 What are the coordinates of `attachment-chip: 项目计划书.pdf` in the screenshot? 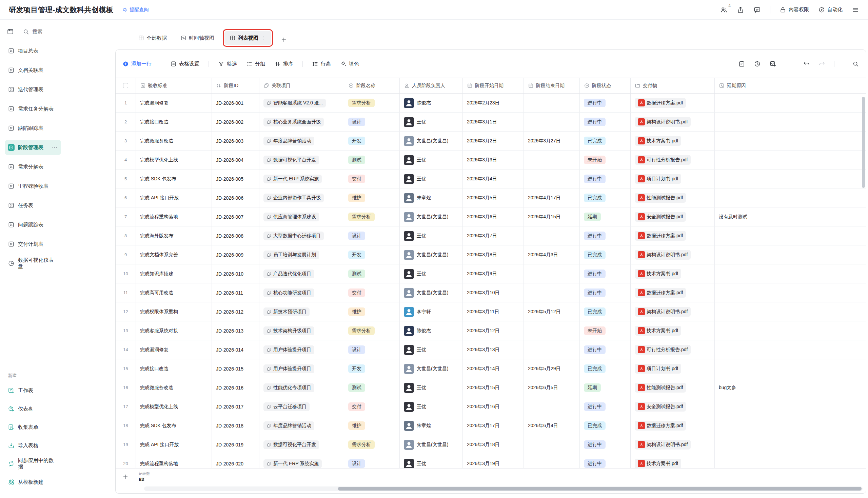 It's located at (658, 179).